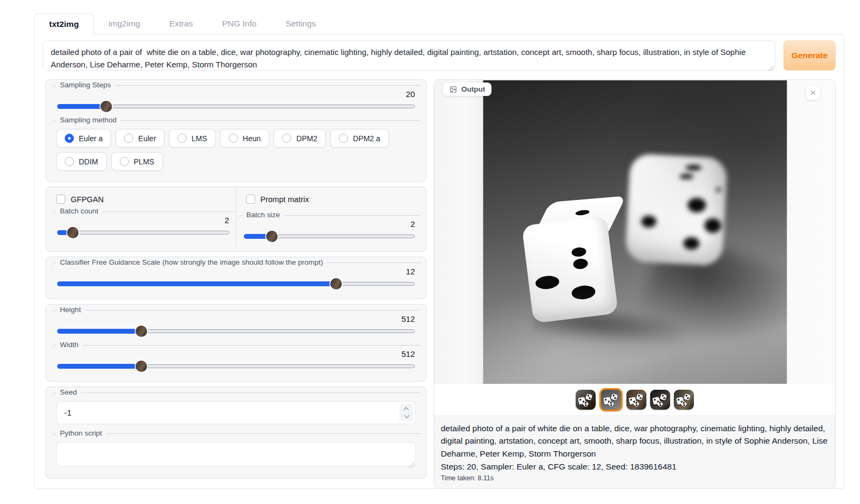  Describe the element at coordinates (236, 106) in the screenshot. I see `sampling-steps-slider` at that location.